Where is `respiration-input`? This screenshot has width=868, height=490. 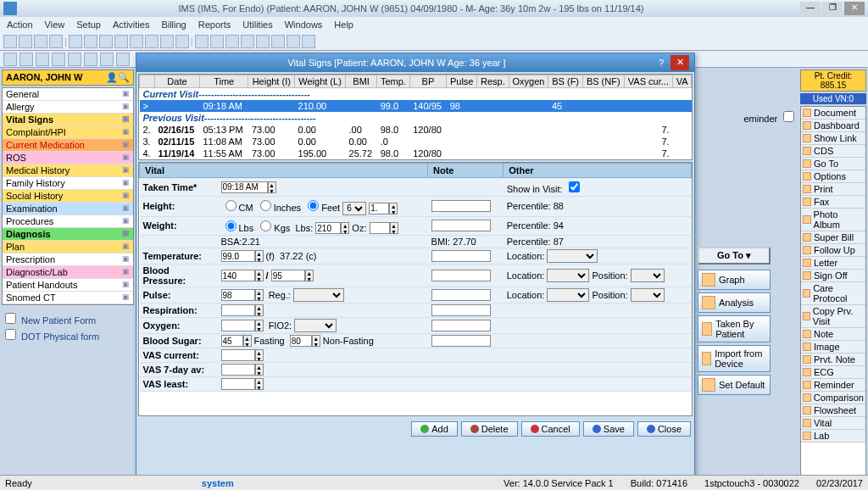
respiration-input is located at coordinates (238, 310).